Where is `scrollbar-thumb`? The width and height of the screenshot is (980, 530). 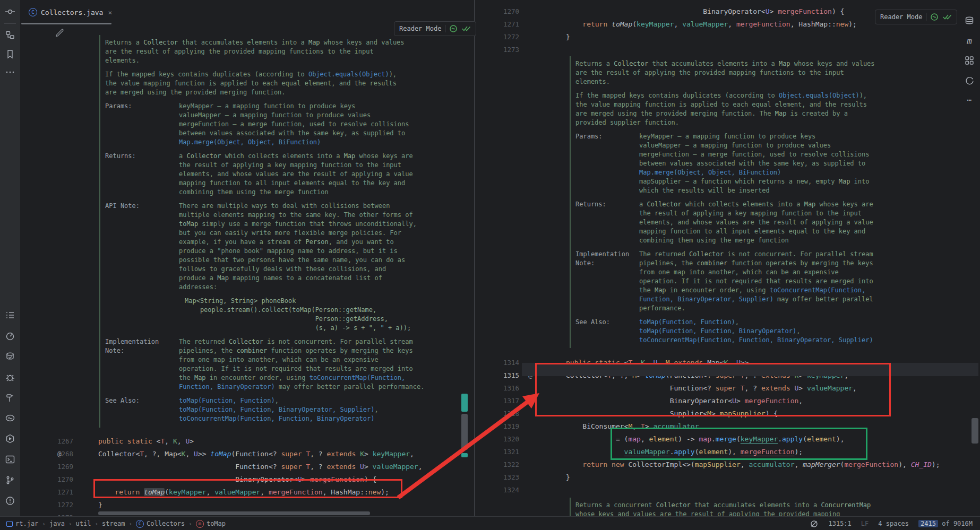
scrollbar-thumb is located at coordinates (465, 432).